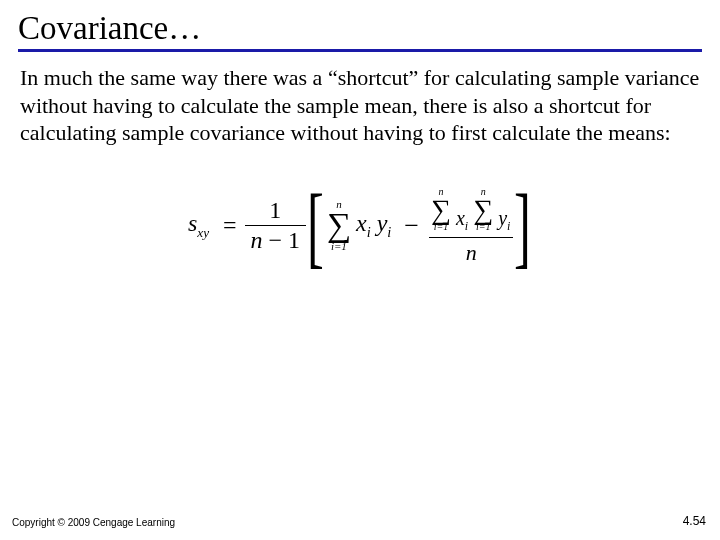 This screenshot has height=540, width=720. I want to click on coef-numerator: 1, so click(275, 210).